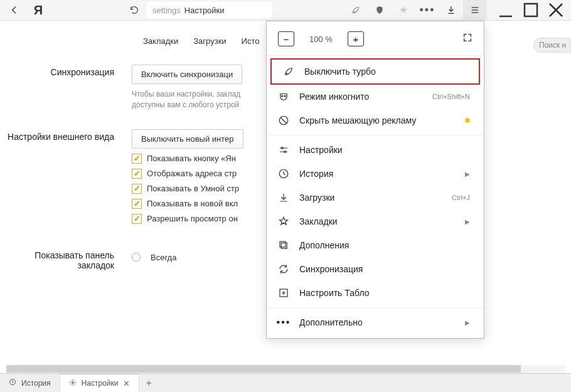  What do you see at coordinates (552, 45) in the screenshot?
I see `search-input: Поиск н` at bounding box center [552, 45].